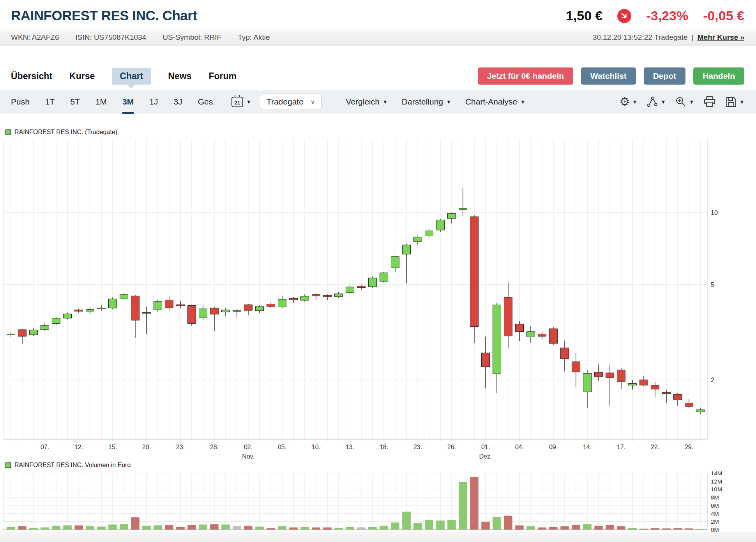 The image size is (756, 542). What do you see at coordinates (656, 102) in the screenshot?
I see `indicators-button: ▼` at bounding box center [656, 102].